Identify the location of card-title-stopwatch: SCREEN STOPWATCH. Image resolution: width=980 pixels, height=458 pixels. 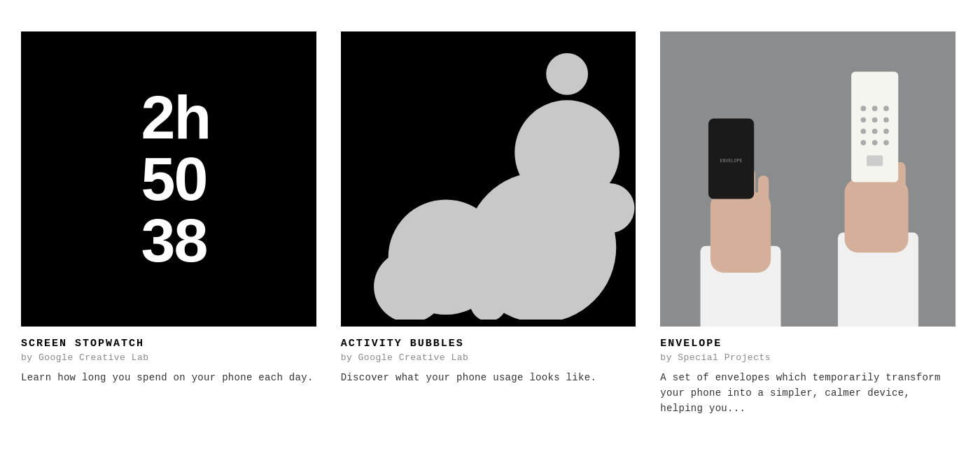
(169, 344).